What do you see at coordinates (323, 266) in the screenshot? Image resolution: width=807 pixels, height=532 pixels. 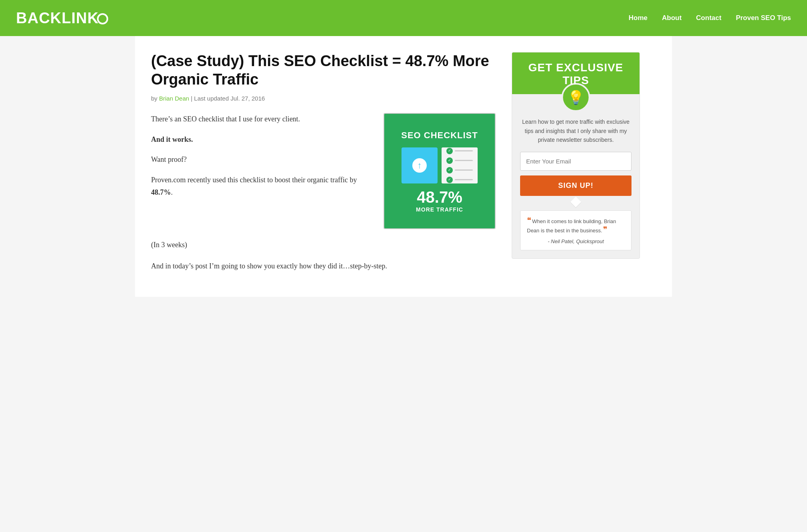 I see `article-para5: And in today’s post I’m going to show yo…` at bounding box center [323, 266].